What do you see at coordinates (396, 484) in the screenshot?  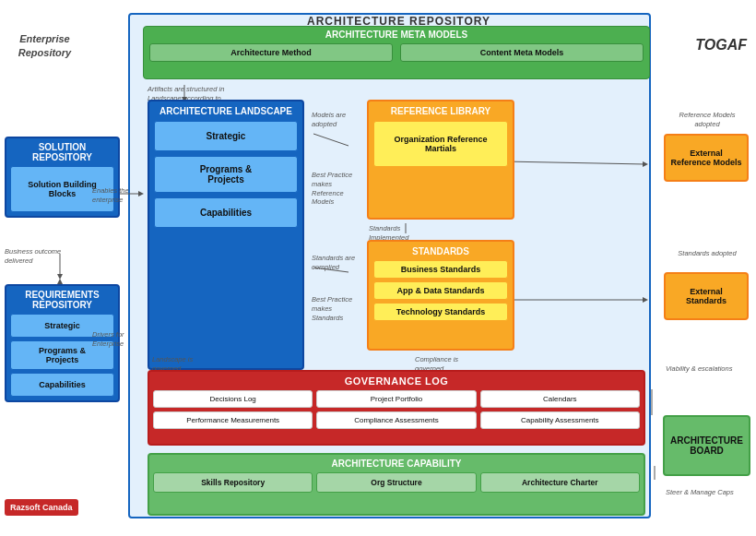 I see `arch-capability-box: Architecture Capability Skills Repositor…` at bounding box center [396, 484].